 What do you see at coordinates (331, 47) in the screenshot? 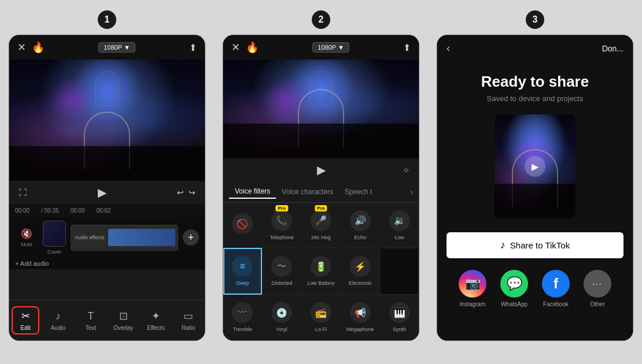
I see `phone2-resolution-badge: 1080P ▼` at bounding box center [331, 47].